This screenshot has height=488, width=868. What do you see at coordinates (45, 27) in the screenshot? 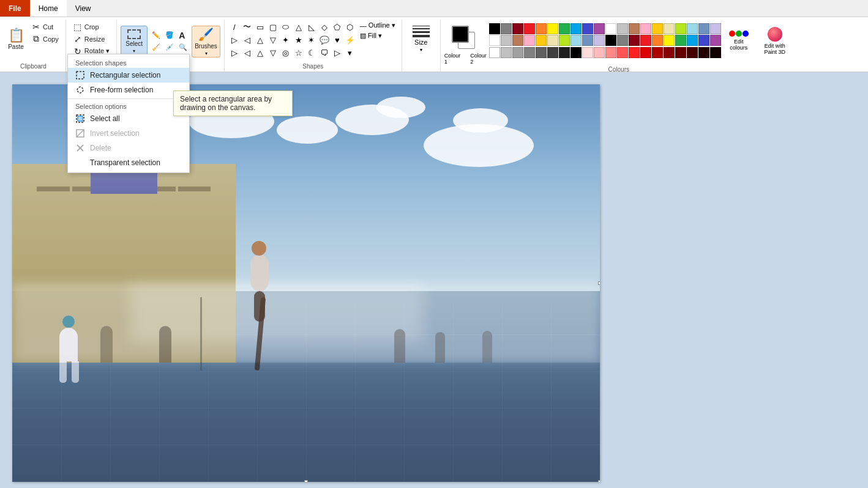
I see `cut-button: ✂ Cut` at bounding box center [45, 27].